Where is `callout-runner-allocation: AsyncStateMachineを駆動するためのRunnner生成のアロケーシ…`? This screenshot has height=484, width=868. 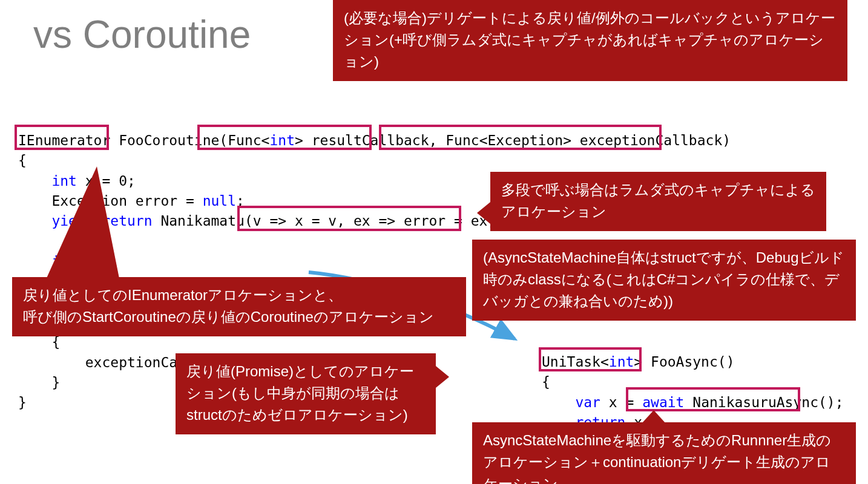 callout-runner-allocation: AsyncStateMachineを駆動するためのRunnner生成のアロケーシ… is located at coordinates (664, 453).